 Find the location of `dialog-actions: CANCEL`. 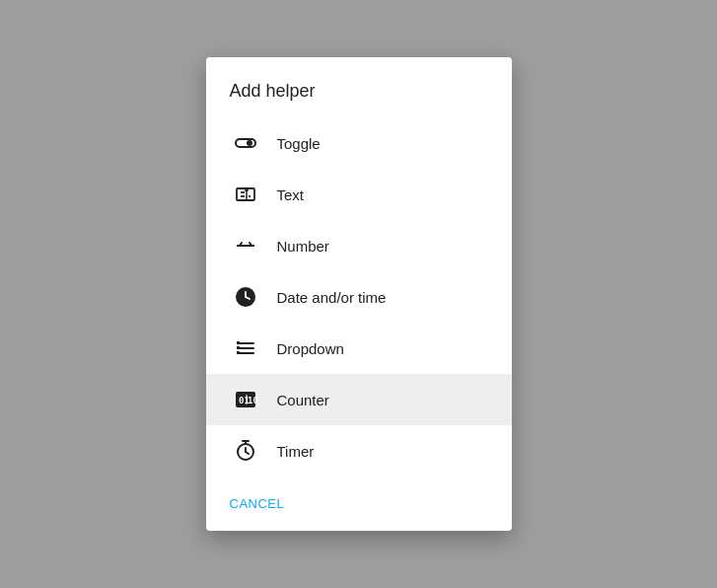

dialog-actions: CANCEL is located at coordinates (359, 499).